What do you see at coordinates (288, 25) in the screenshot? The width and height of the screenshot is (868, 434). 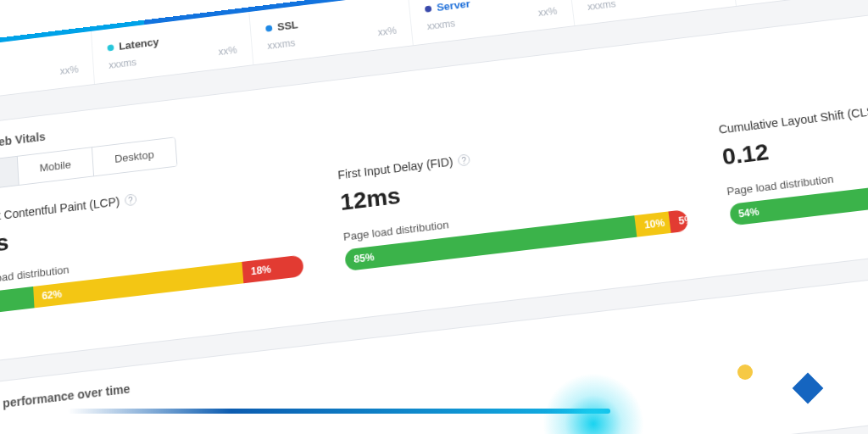 I see `legend-label: SSL` at bounding box center [288, 25].